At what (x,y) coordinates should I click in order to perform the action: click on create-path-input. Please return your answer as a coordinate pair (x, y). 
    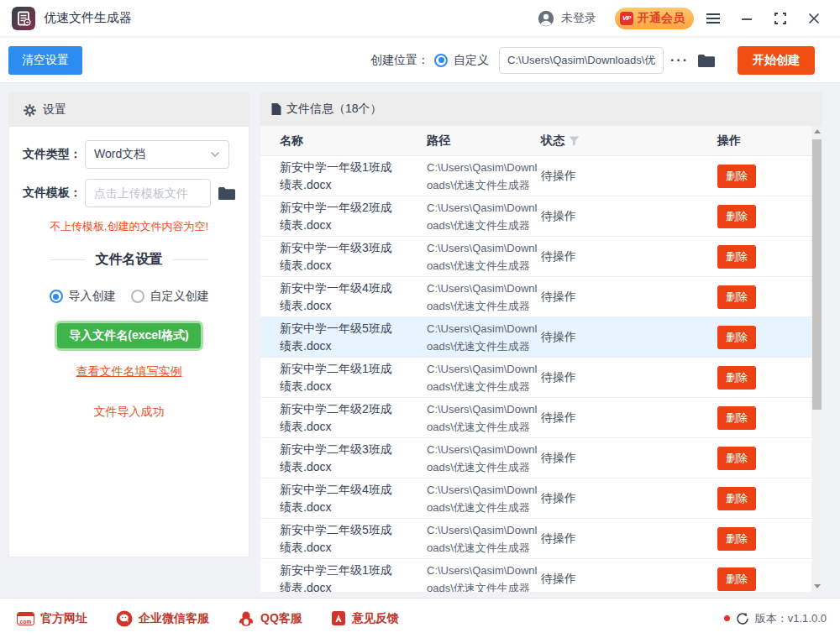
    Looking at the image, I should click on (581, 60).